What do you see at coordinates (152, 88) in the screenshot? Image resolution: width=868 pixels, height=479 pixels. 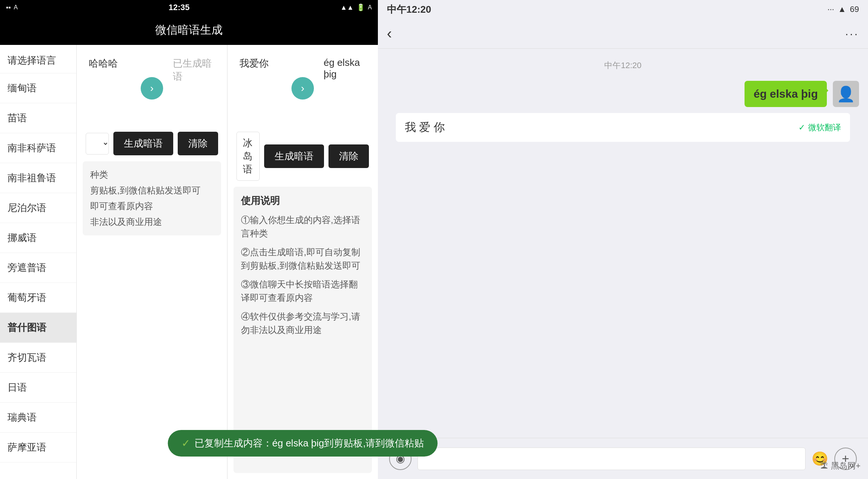 I see `arrow-button-1: ›` at bounding box center [152, 88].